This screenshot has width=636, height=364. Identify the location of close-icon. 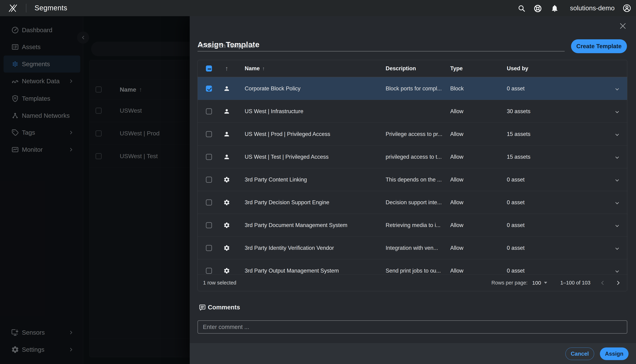
(623, 26).